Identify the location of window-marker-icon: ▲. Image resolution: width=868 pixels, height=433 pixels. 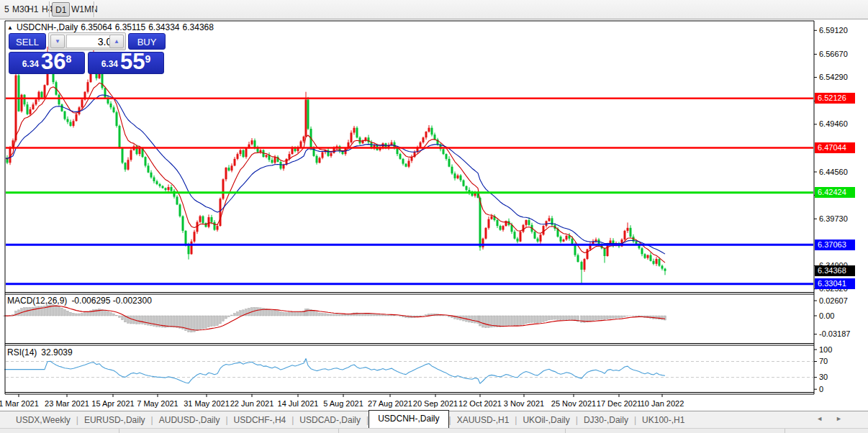
(10, 27).